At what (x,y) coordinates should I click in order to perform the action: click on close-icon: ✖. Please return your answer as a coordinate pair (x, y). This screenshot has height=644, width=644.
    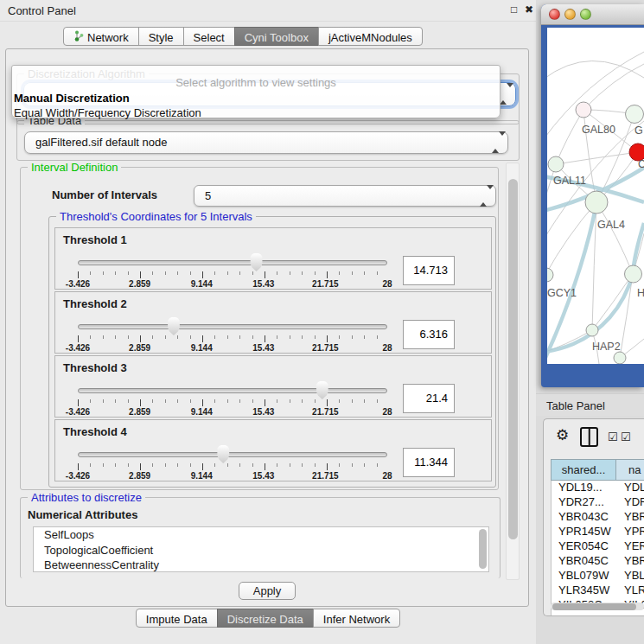
    Looking at the image, I should click on (529, 10).